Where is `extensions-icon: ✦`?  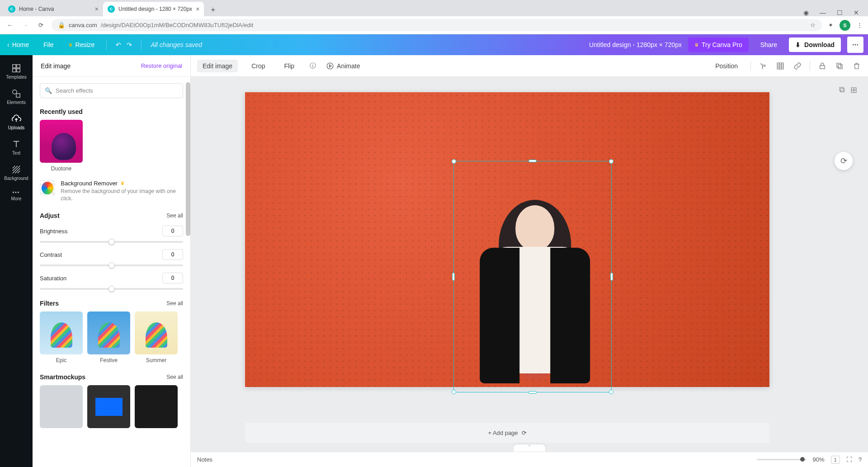
extensions-icon: ✦ is located at coordinates (831, 25).